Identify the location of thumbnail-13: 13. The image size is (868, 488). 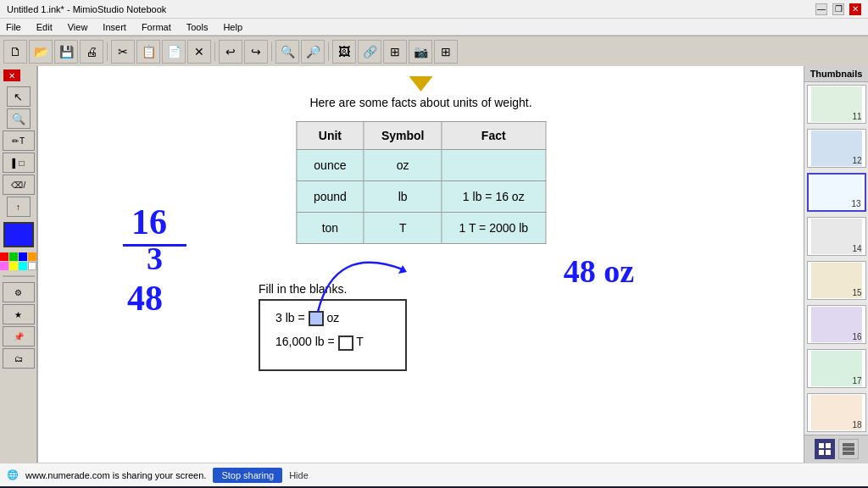
(837, 192).